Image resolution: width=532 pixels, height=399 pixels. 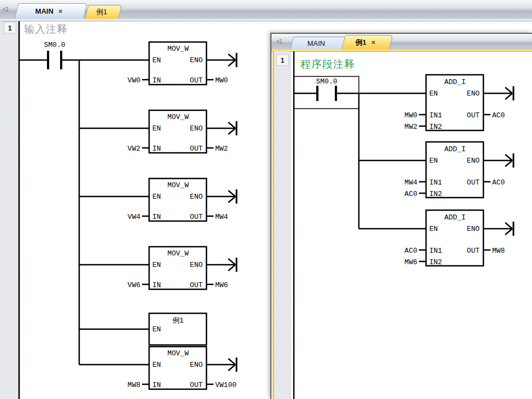 I want to click on block-mov-w-4: MOV_W EN ENO IN OUT VW6 MW6, so click(x=178, y=268).